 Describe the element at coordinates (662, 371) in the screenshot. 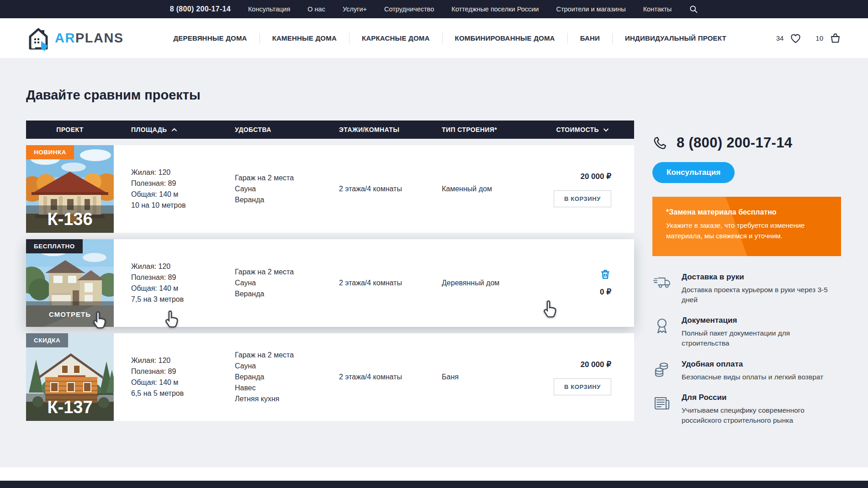

I see `coins-icon` at that location.